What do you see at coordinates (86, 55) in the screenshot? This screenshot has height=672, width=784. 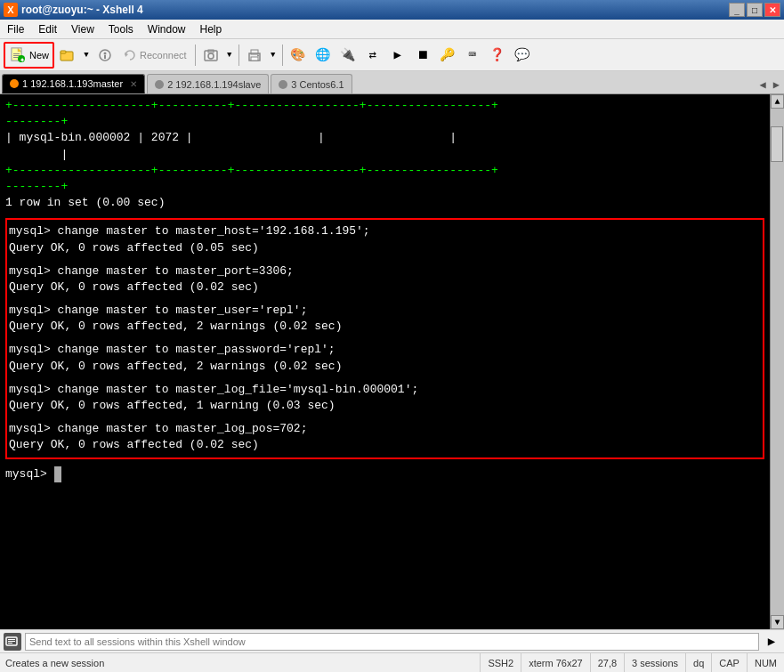 I see `open-arrow-button: ▼` at bounding box center [86, 55].